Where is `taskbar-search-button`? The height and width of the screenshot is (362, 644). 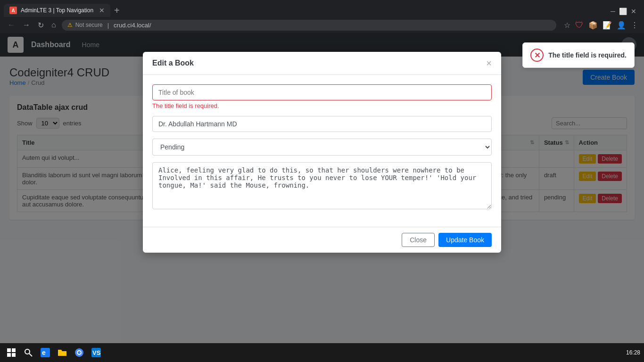 taskbar-search-button is located at coordinates (28, 353).